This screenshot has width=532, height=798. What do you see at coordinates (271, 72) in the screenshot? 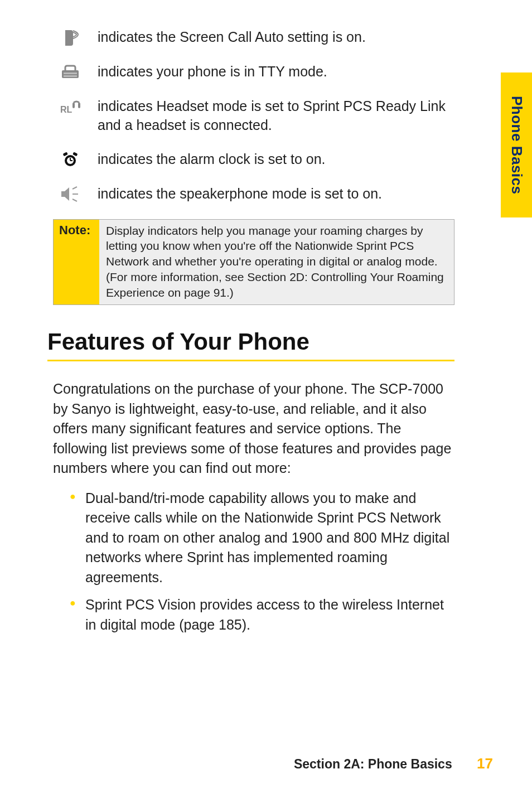
I see `indicator-text: indicates your phone is in TTY mode.` at bounding box center [271, 72].